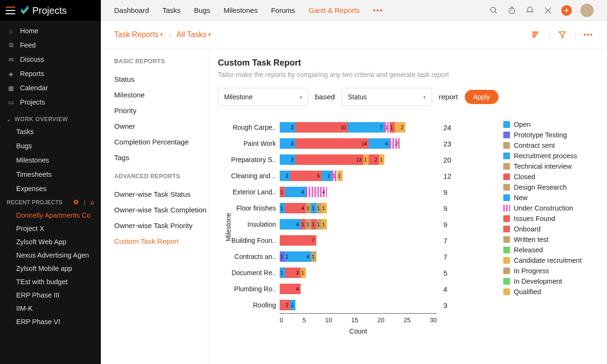  I want to click on nav-item-feed: ⧉Feed, so click(50, 45).